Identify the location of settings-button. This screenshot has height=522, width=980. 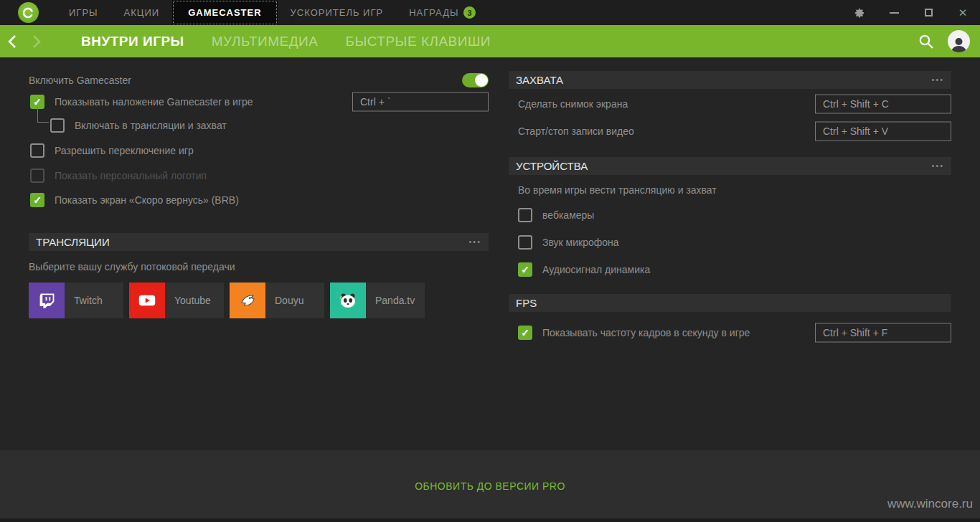
(859, 13).